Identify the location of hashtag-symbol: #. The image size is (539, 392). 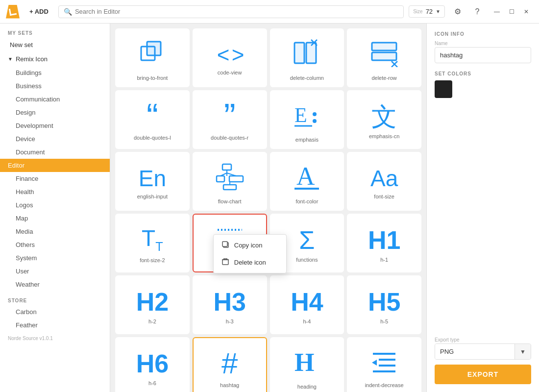
(229, 364).